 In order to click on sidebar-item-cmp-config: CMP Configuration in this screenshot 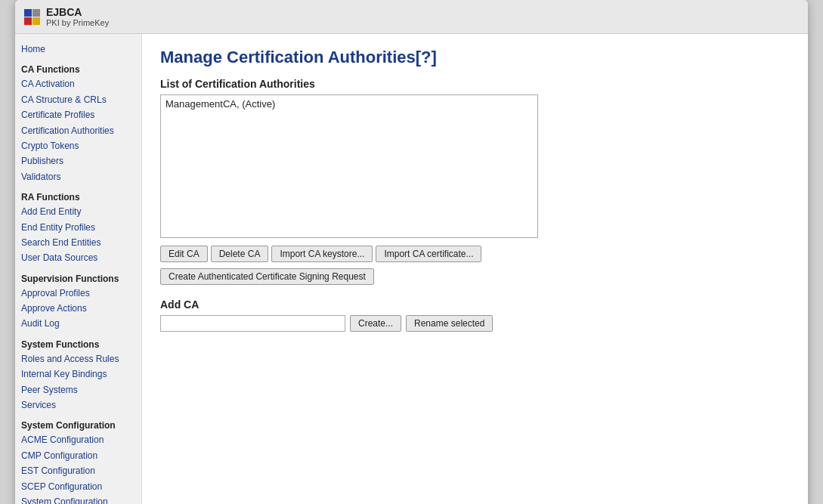, I will do `click(79, 456)`.